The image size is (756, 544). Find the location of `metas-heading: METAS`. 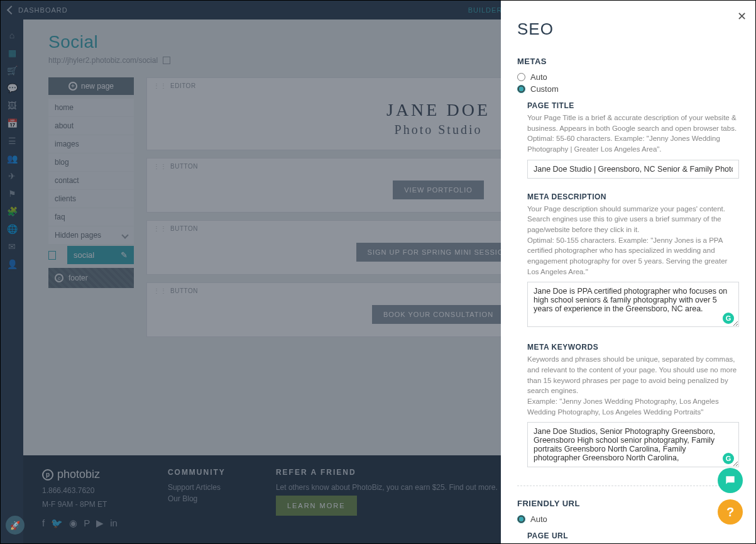

metas-heading: METAS is located at coordinates (628, 62).